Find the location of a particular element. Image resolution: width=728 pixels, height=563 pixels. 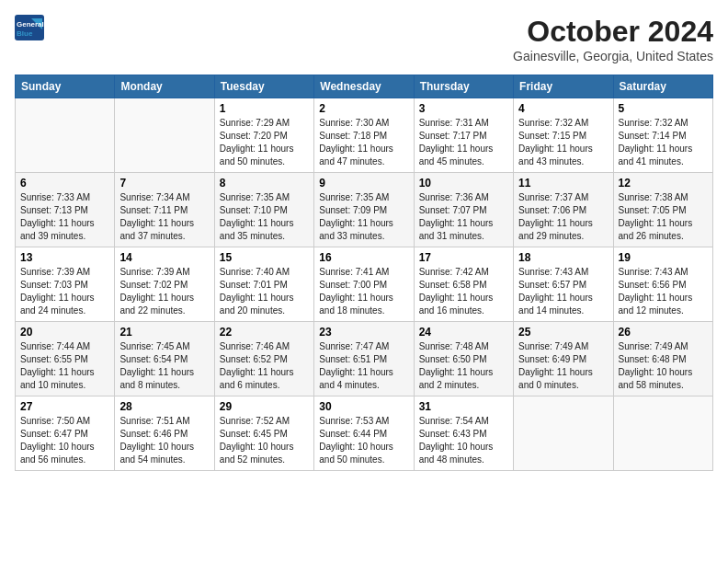

col-tuesday: Tuesday is located at coordinates (264, 86).